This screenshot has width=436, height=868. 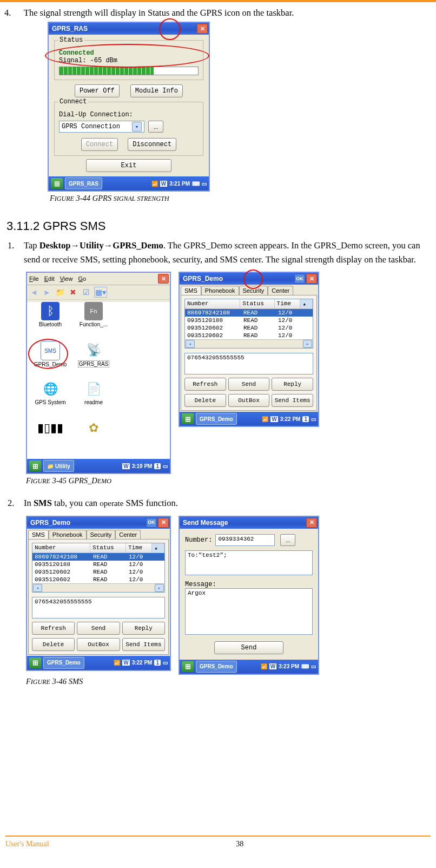 I want to click on gprs-demo-app-icon: SMS GPRS_Demo, so click(x=50, y=360).